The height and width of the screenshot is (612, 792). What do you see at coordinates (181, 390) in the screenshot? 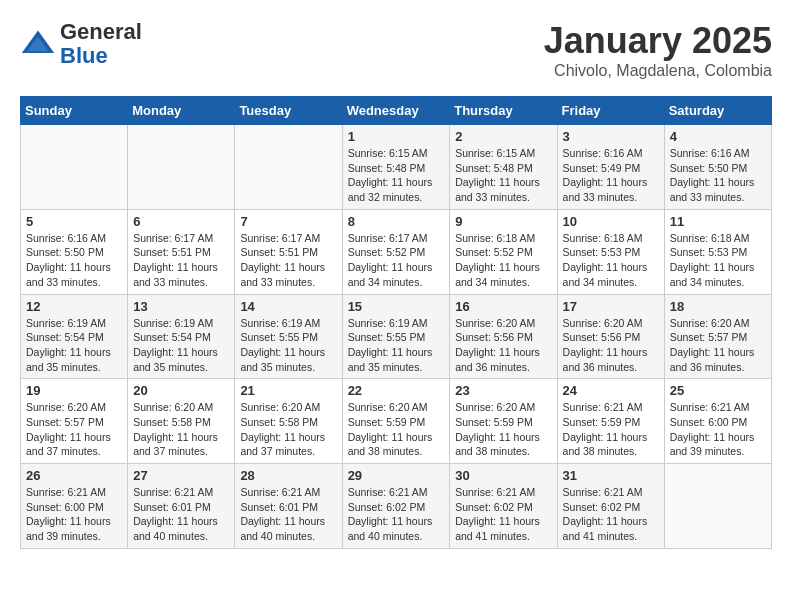
I see `day-number: 20` at bounding box center [181, 390].